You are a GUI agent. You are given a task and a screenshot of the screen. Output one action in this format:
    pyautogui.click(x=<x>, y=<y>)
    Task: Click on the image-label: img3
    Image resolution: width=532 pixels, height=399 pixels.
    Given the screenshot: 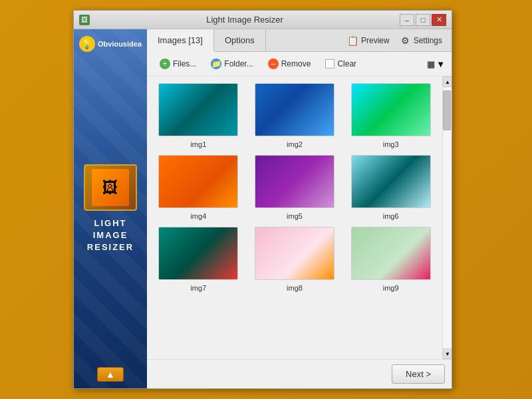 What is the action you would take?
    pyautogui.click(x=391, y=144)
    